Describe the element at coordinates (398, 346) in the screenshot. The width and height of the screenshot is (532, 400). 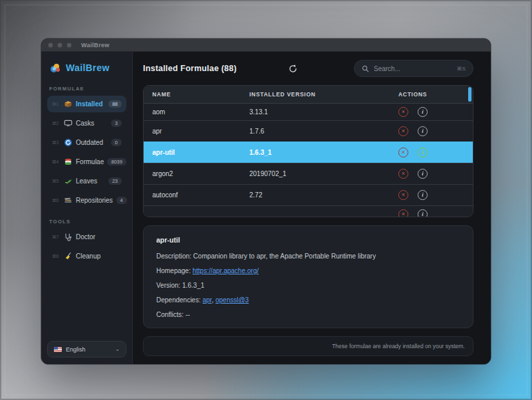
I see `status-note: These formulae are already installed on …` at that location.